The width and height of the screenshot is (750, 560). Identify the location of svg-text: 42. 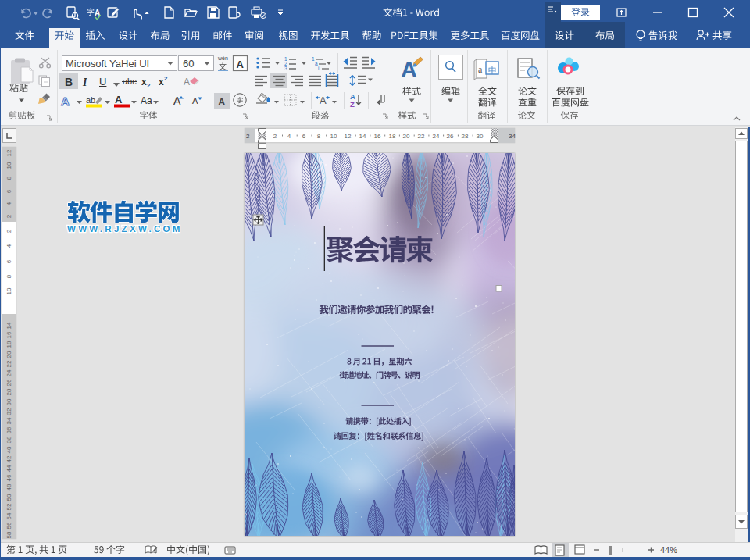
(9, 459).